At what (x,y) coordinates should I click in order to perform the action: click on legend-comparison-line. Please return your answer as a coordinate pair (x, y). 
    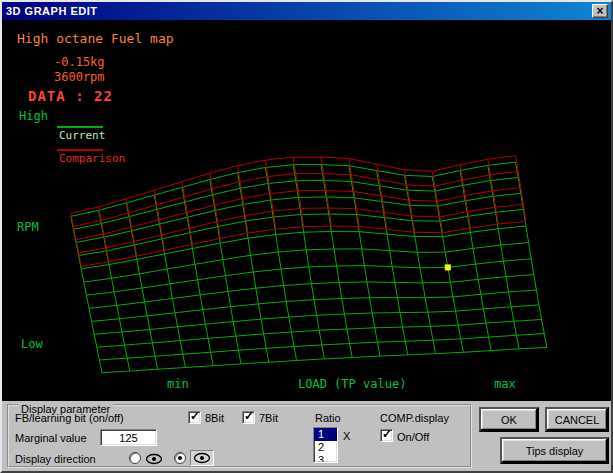
    Looking at the image, I should click on (80, 150).